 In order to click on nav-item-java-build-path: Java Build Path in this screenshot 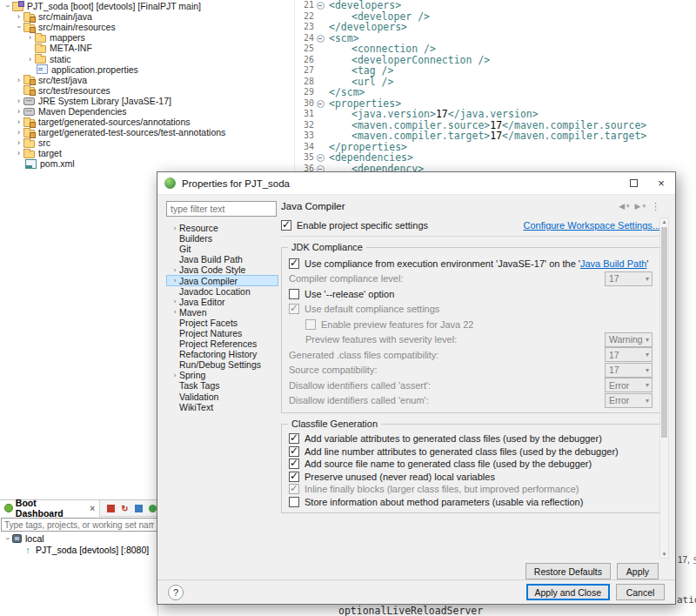, I will do `click(223, 259)`.